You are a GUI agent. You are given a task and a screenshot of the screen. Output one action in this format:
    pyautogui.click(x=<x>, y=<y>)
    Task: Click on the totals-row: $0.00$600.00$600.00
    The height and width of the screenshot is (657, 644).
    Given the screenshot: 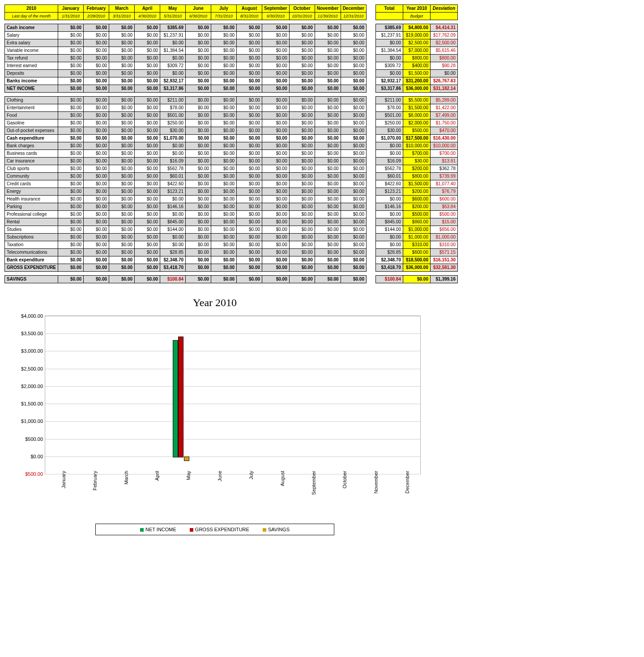 What is the action you would take?
    pyautogui.click(x=416, y=200)
    